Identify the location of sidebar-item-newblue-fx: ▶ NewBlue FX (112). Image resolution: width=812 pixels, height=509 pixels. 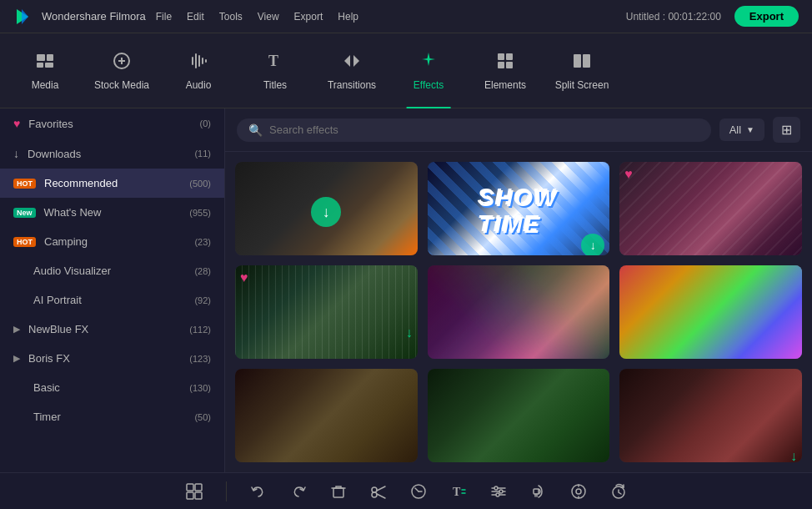
(112, 329).